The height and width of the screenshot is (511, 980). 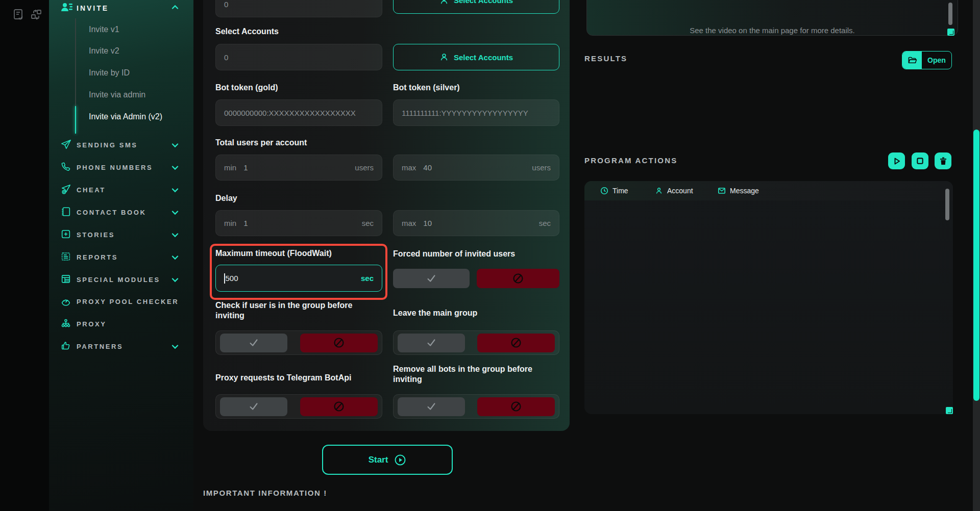 I want to click on total-users-label: Total users per account, so click(x=261, y=143).